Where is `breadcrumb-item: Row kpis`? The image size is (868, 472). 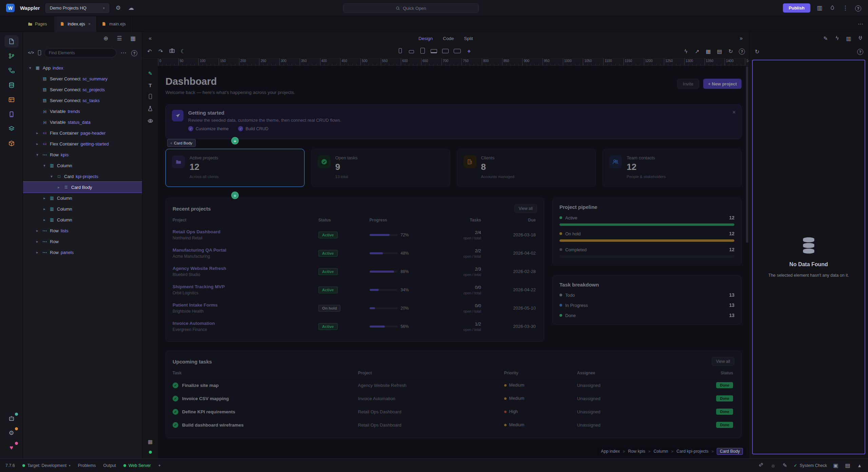
breadcrumb-item: Row kpis is located at coordinates (637, 451).